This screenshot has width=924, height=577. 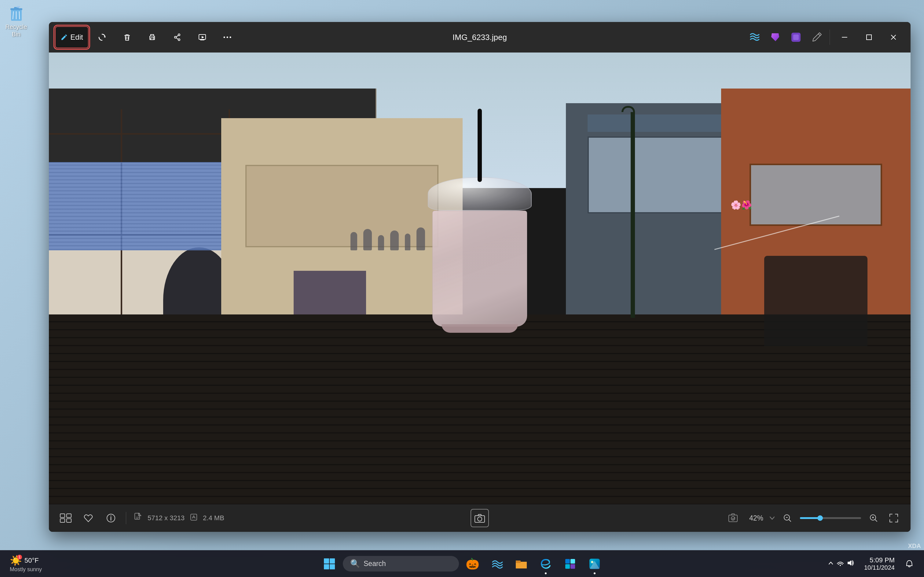 What do you see at coordinates (202, 37) in the screenshot?
I see `slideshow-button` at bounding box center [202, 37].